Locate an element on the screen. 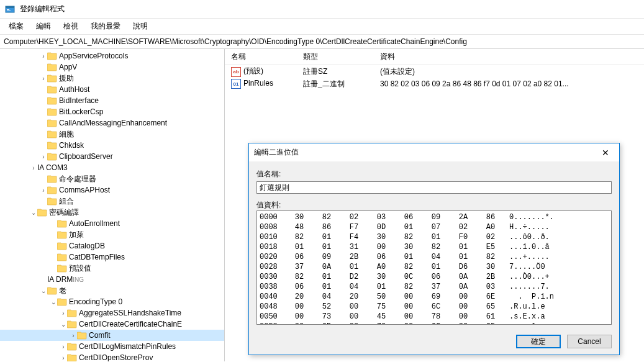 The image size is (644, 362). value-name-input is located at coordinates (434, 188).